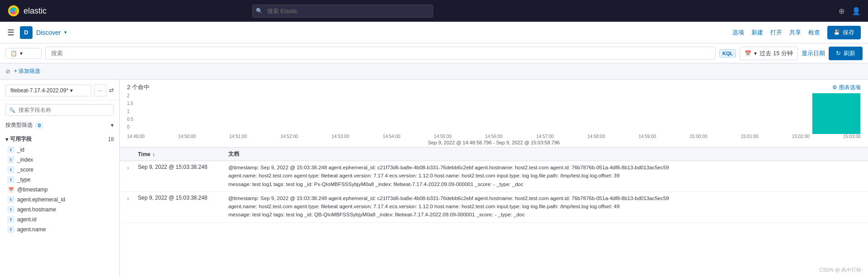  Describe the element at coordinates (26, 33) in the screenshot. I see `avatar: D` at that location.